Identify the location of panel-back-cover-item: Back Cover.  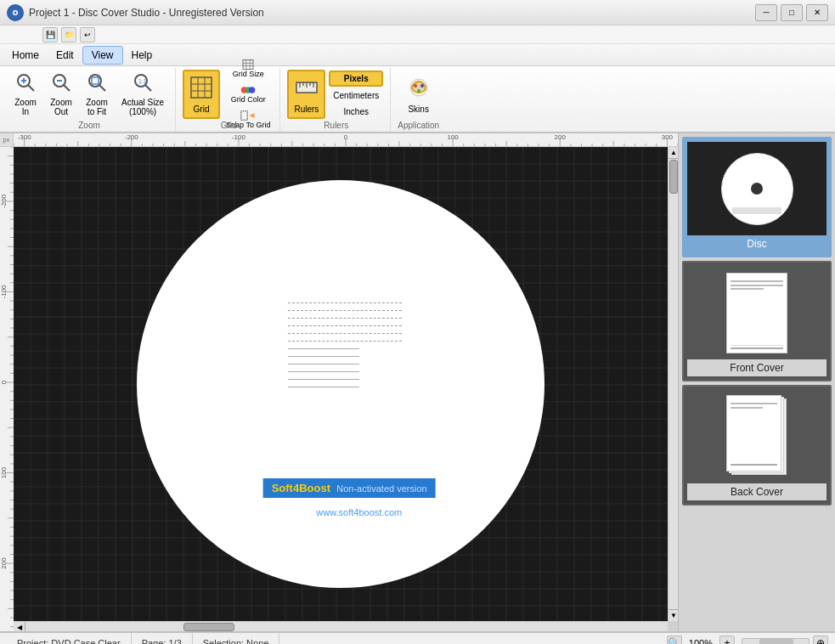
(757, 445).